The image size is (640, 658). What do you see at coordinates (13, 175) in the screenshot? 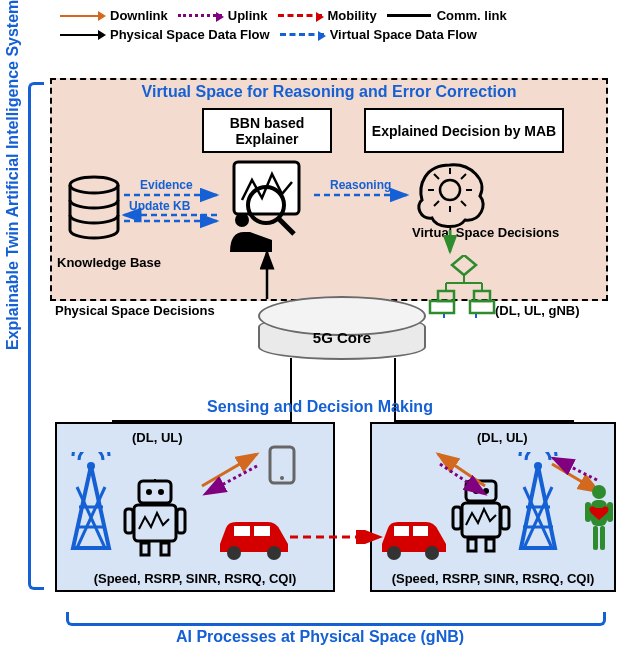
I see `vertical-title: Explainable Twin Artificial Intelligence…` at bounding box center [13, 175].